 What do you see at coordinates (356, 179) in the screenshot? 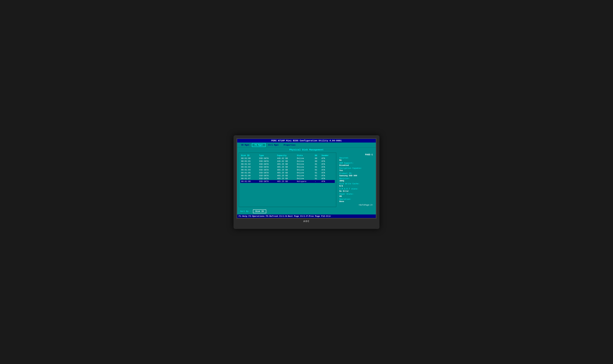
I see `prop-label: Revision:` at bounding box center [356, 179].